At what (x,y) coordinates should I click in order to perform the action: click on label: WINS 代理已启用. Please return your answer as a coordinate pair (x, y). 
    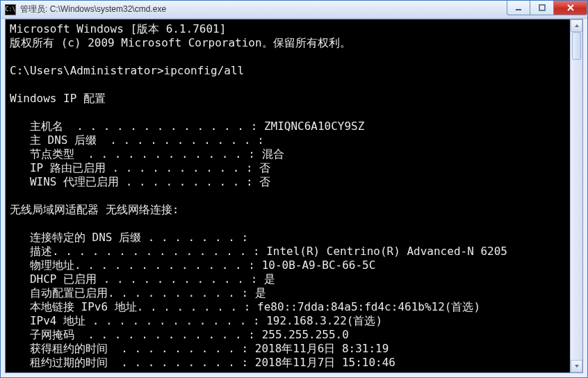
    Looking at the image, I should click on (74, 182).